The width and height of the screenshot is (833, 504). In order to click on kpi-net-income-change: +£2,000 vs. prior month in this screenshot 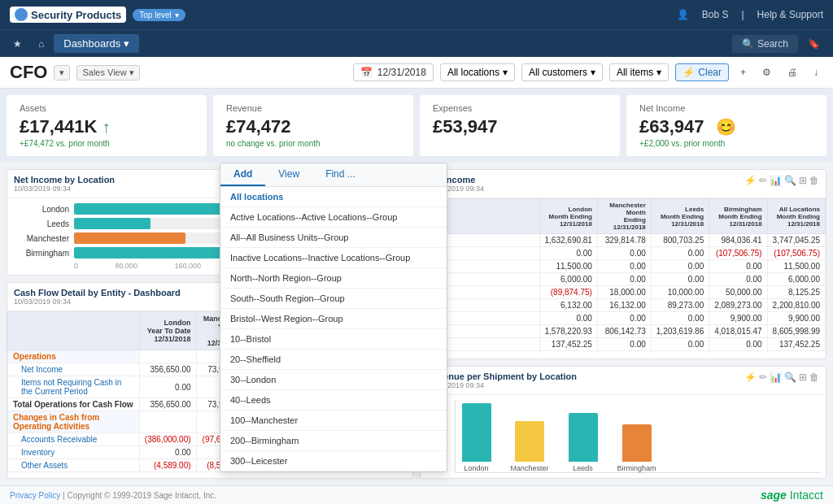, I will do `click(726, 143)`.